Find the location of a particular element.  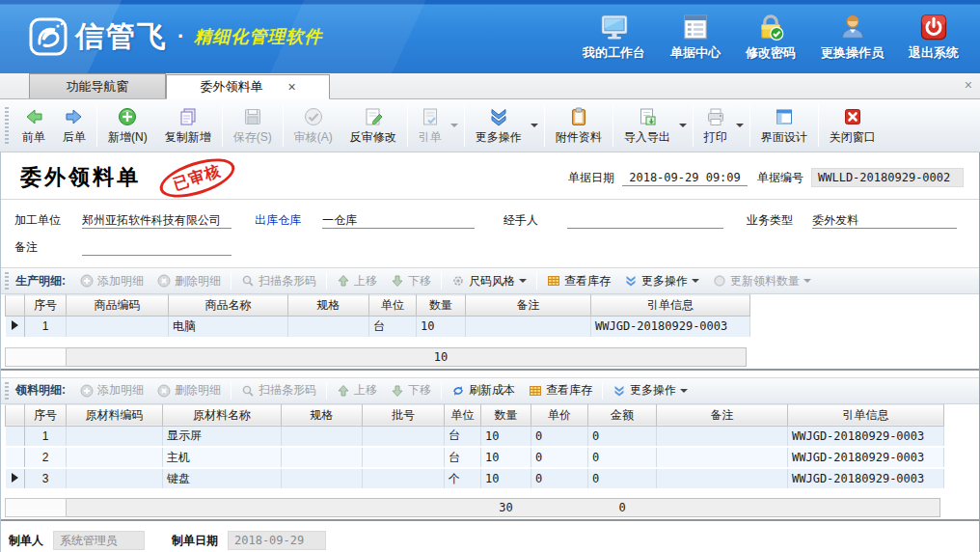

material-section-label: 领料明细: is located at coordinates (41, 390).